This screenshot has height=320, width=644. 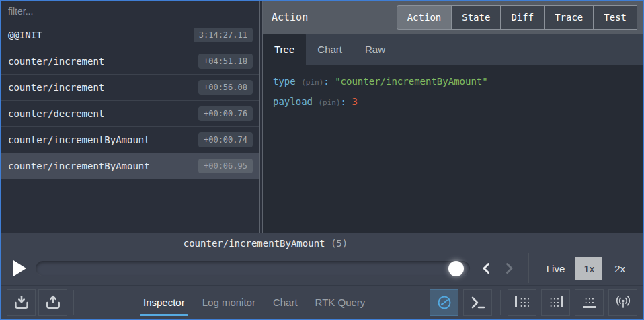 I want to click on action-list-item: counter/incrementByAmount +00:06.95, so click(x=130, y=167).